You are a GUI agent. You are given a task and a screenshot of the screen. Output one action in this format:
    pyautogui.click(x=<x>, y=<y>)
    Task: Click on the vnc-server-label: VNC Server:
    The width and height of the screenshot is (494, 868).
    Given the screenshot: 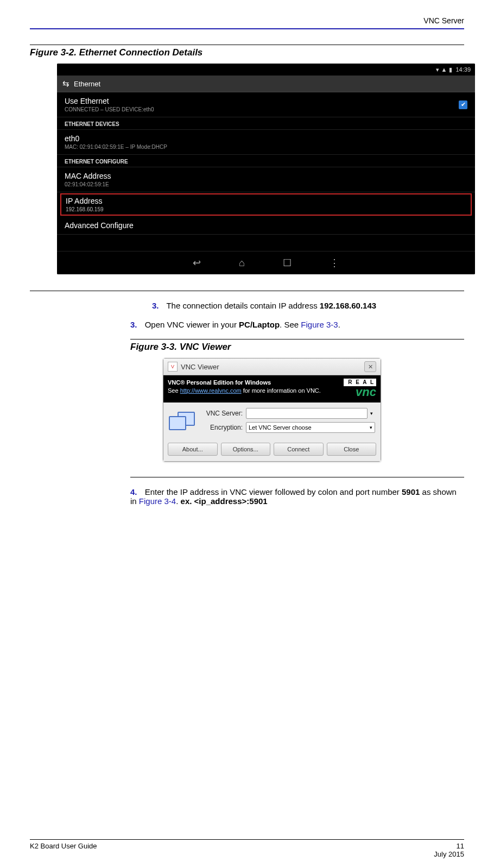 What is the action you would take?
    pyautogui.click(x=223, y=413)
    